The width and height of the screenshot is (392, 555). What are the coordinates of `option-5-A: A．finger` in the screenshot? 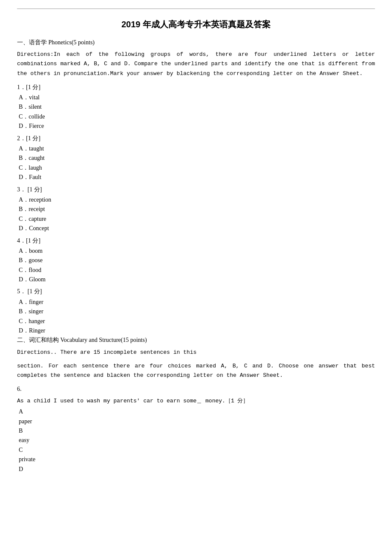 It's located at (197, 302).